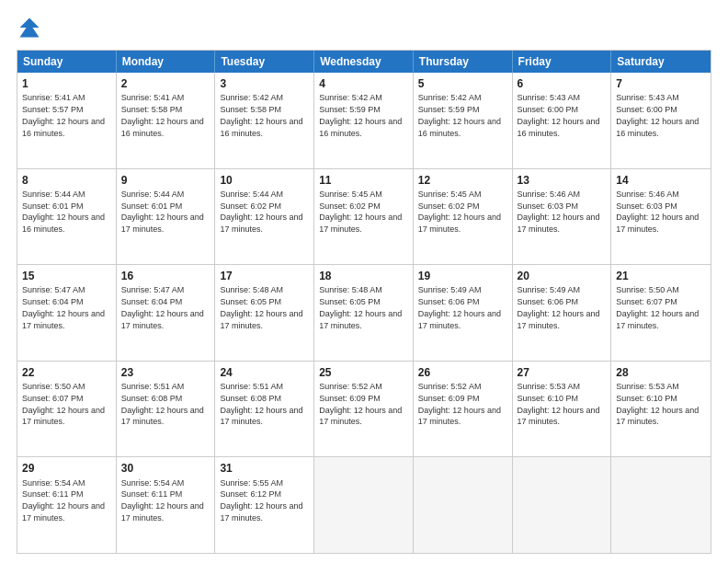 This screenshot has width=728, height=563. I want to click on day-number: 9, so click(165, 180).